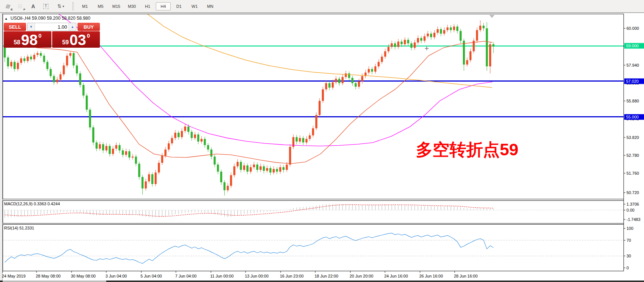 The width and height of the screenshot is (644, 282). I want to click on symbol-ohlc-text: USOil-,H4 59.090 59.200 58.820 58.980, so click(50, 18).